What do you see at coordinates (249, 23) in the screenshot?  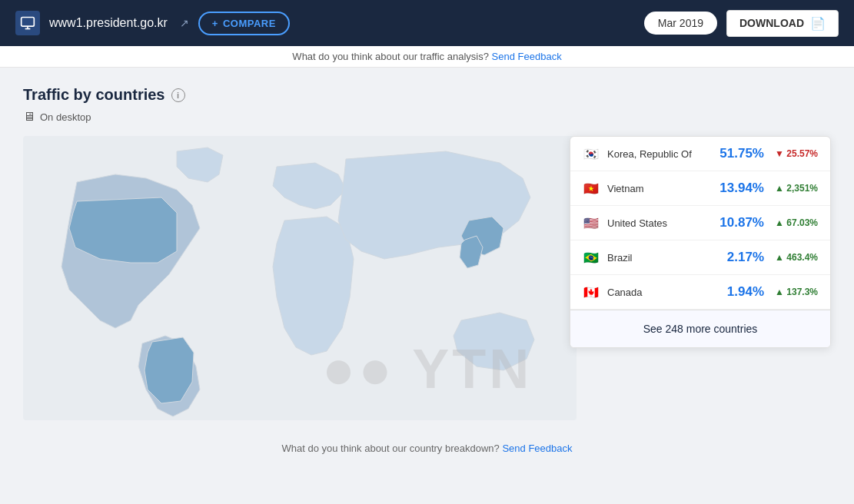 I see `compare-label: COMPARE` at bounding box center [249, 23].